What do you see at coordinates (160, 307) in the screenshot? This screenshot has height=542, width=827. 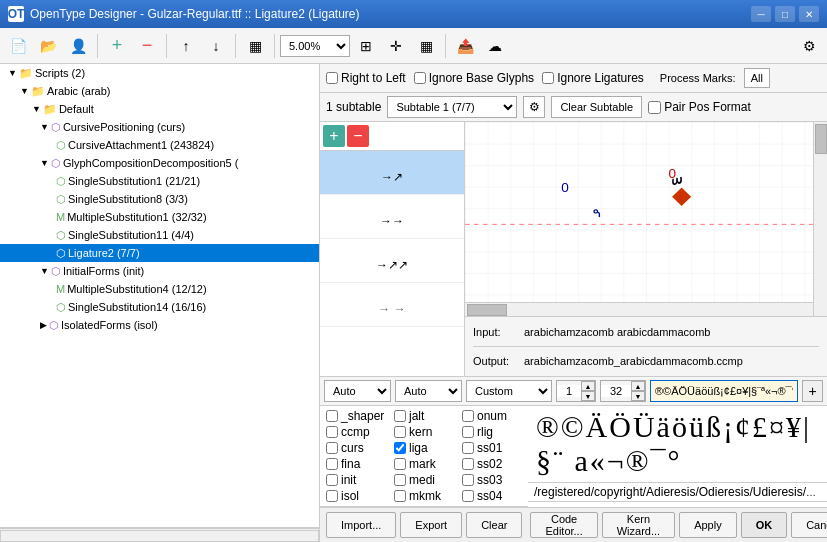 I see `tree-item-single14: ⬡ SingleSubstitution14 (16/16)` at bounding box center [160, 307].